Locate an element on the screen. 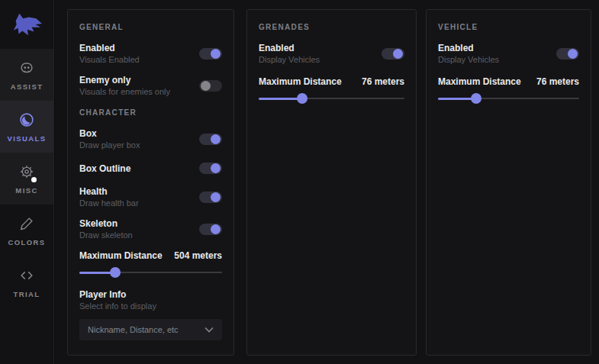 The width and height of the screenshot is (599, 364). setting-title: Skeleton is located at coordinates (106, 224).